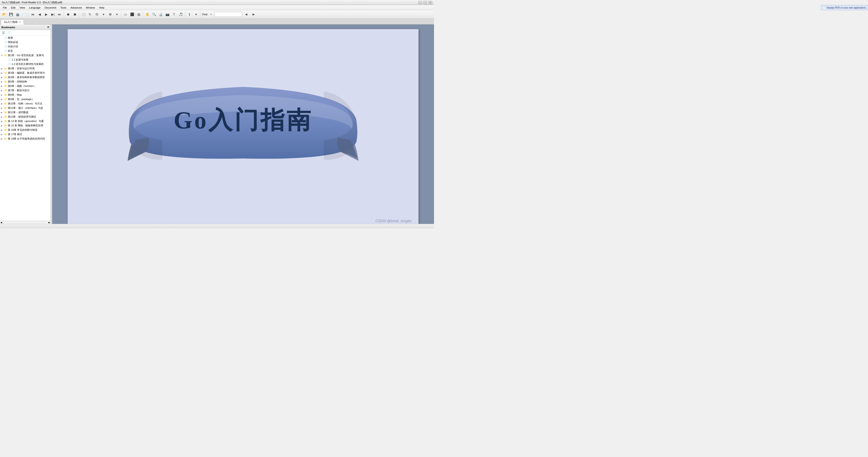  Describe the element at coordinates (425, 3) in the screenshot. I see `maximize-button: □` at that location.